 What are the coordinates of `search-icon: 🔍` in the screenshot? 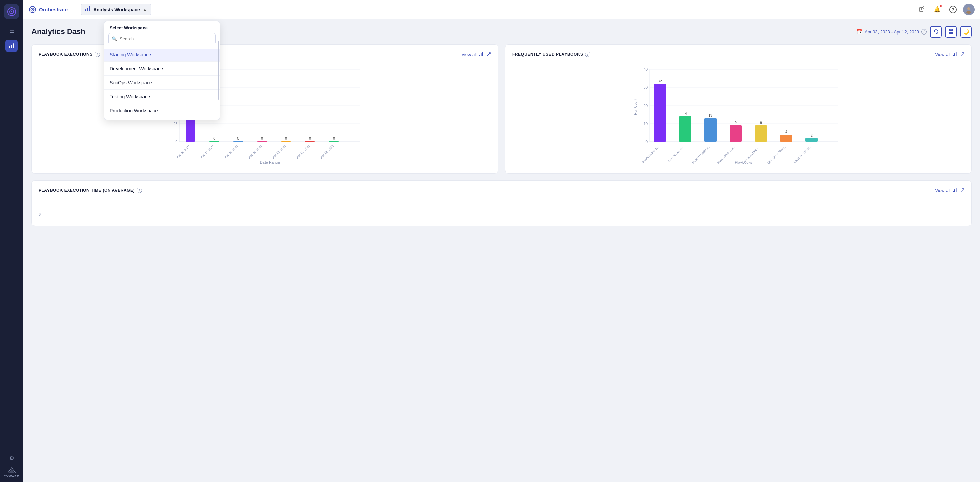 It's located at (115, 39).